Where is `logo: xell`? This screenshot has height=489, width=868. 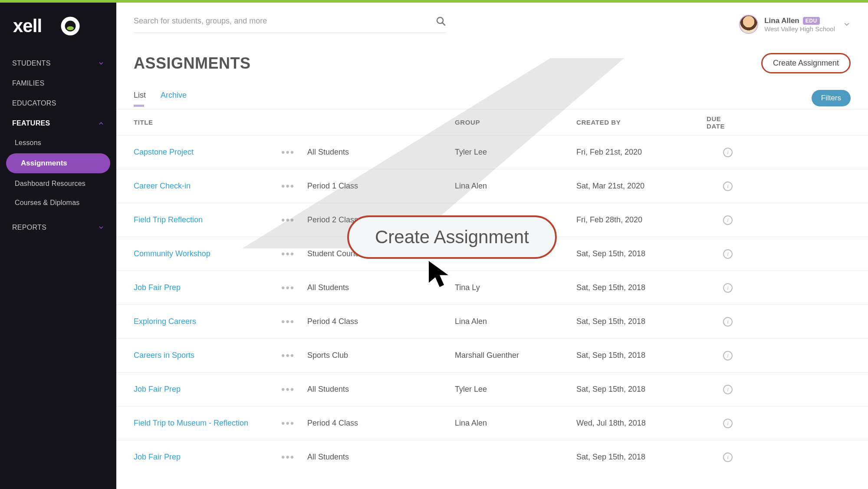 logo: xell is located at coordinates (58, 35).